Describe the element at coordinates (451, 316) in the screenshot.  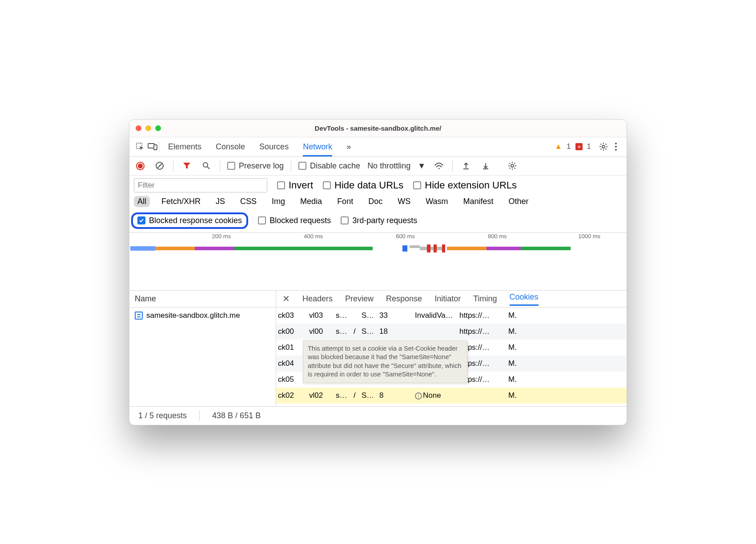
I see `cookie-row: ck03vl03s…S…33InvalidVa…https://…M.` at that location.